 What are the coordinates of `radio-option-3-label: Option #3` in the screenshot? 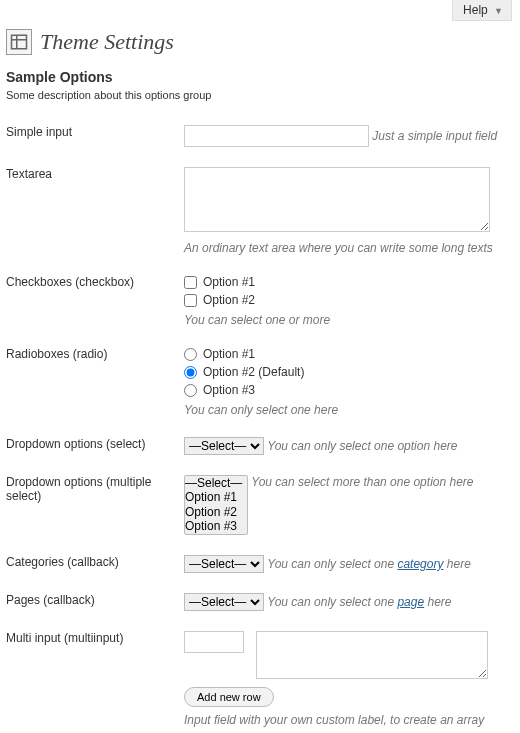 It's located at (229, 390).